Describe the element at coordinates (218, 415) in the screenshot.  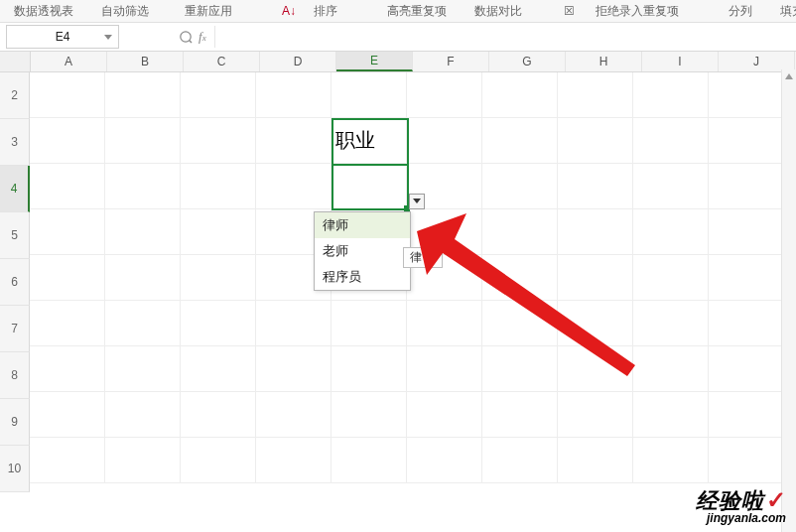
I see `cell-C9` at that location.